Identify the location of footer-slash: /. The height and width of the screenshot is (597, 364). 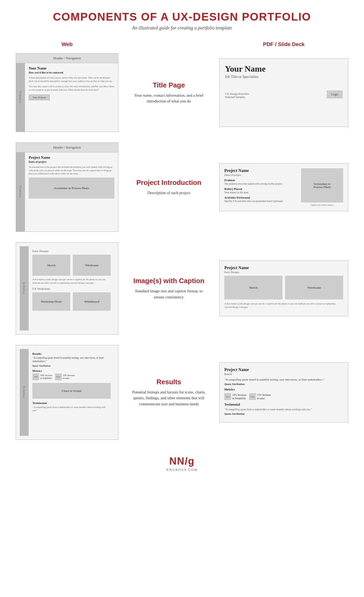
(187, 461).